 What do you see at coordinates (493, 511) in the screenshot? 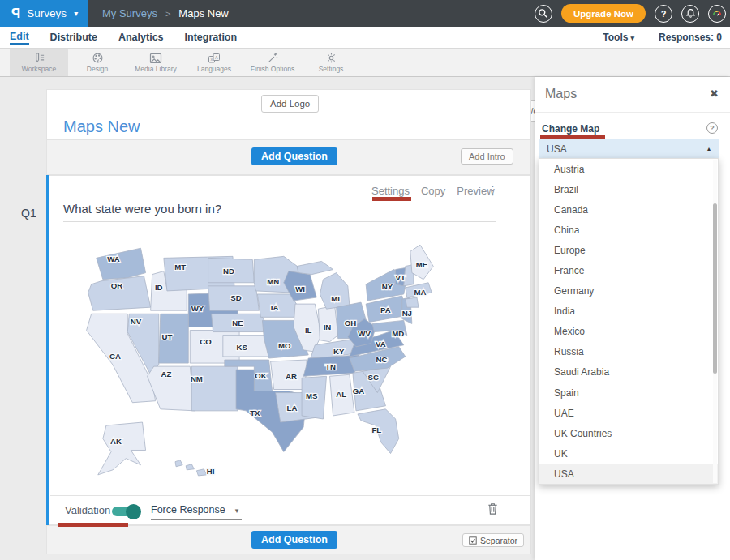
I see `delete-question-button` at bounding box center [493, 511].